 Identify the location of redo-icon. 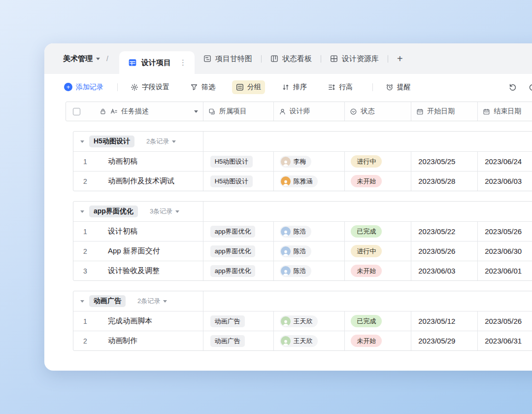
(530, 87).